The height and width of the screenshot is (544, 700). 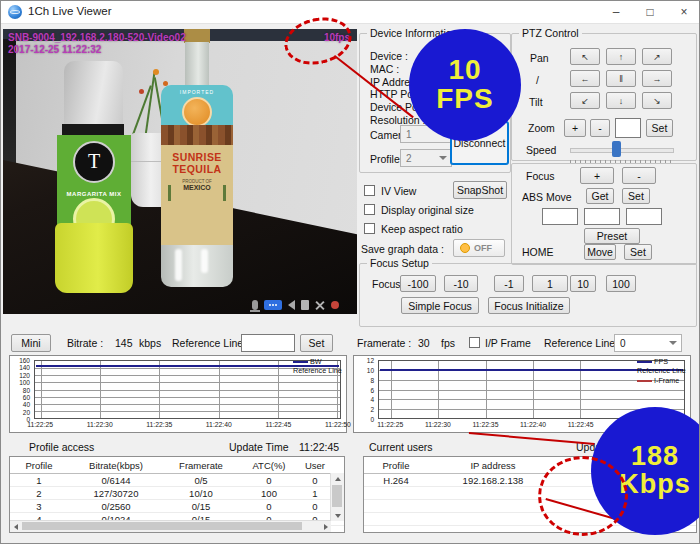 What do you see at coordinates (268, 343) in the screenshot?
I see `reference-line-input` at bounding box center [268, 343].